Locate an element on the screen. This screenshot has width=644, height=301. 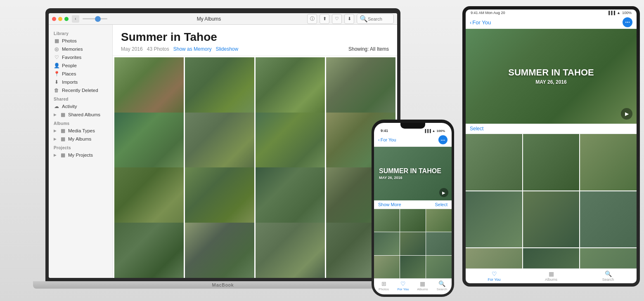
favorites-icon: ♡ is located at coordinates (57, 57).